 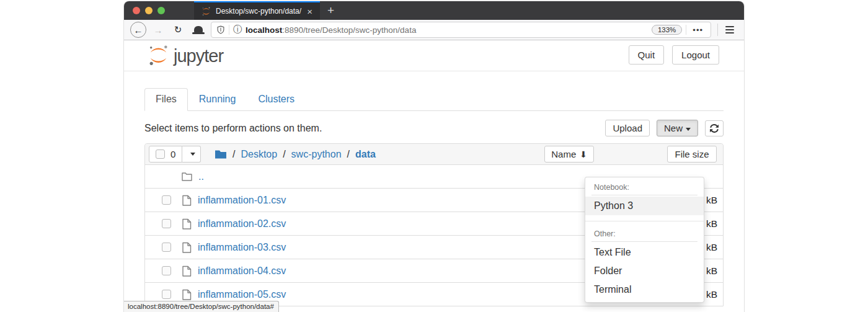 I want to click on toolbar-divider, so click(x=718, y=30).